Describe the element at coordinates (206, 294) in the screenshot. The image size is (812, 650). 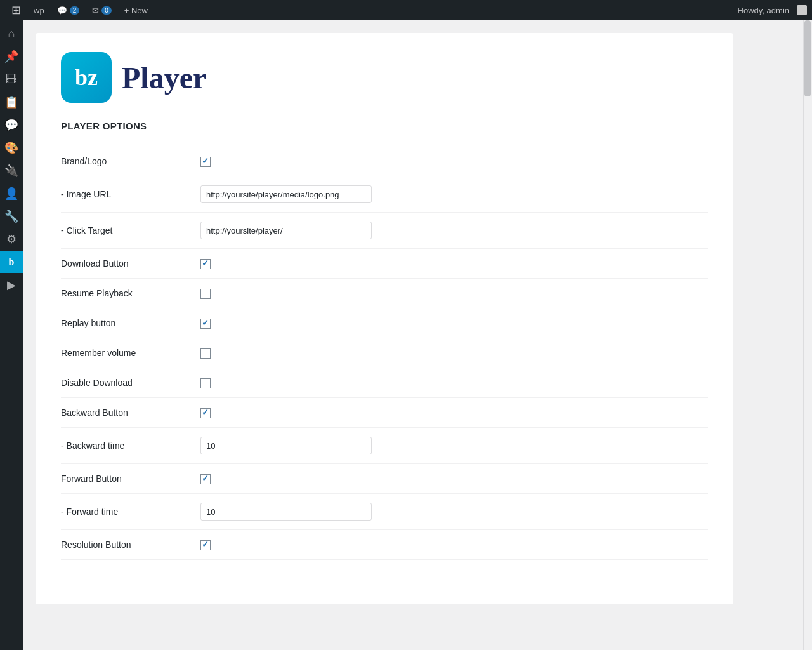
I see `resume-playback-checkbox` at that location.